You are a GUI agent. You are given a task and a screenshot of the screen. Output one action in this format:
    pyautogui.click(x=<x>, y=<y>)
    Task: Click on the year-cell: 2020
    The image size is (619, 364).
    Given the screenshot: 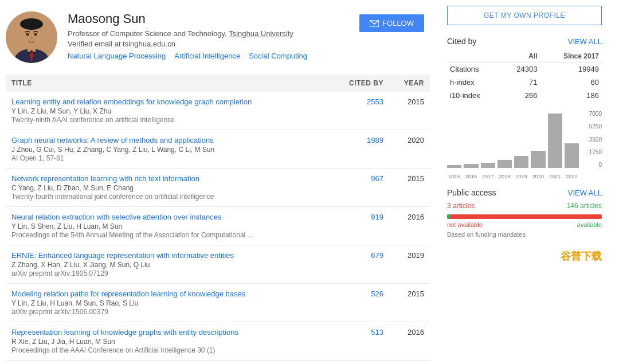 What is the action you would take?
    pyautogui.click(x=409, y=149)
    